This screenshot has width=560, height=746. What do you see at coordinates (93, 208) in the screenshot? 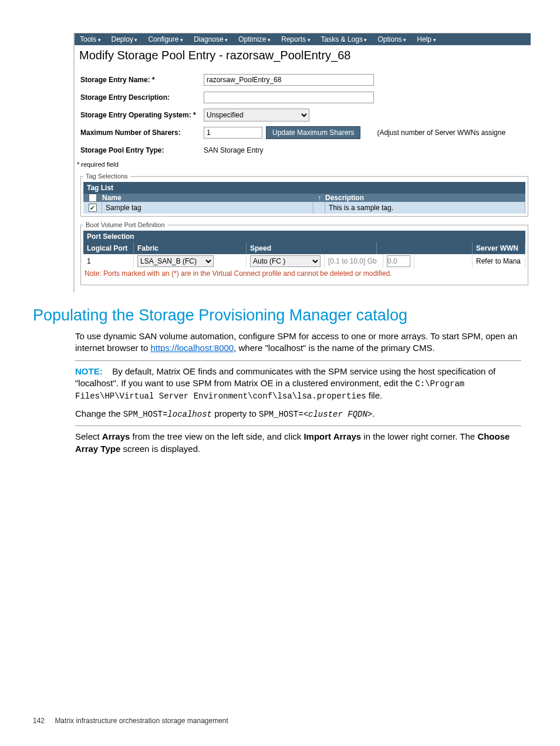
I see `checkbox-checked-icon: ✔` at bounding box center [93, 208].